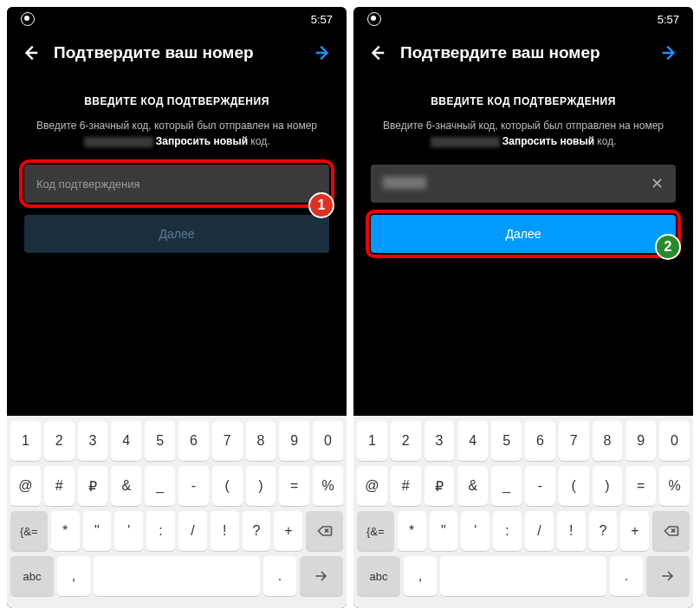 Image resolution: width=700 pixels, height=615 pixels. What do you see at coordinates (177, 184) in the screenshot?
I see `confirmation-code-input` at bounding box center [177, 184].